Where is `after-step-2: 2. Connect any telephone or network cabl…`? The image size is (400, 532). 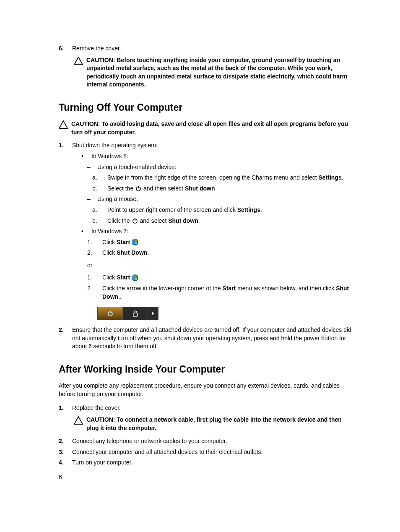 after-step-2: 2. Connect any telephone or network cabl… is located at coordinates (206, 441).